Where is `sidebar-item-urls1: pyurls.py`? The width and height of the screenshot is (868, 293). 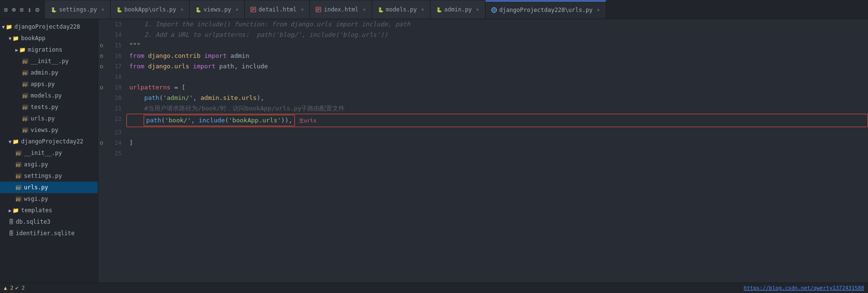
sidebar-item-urls1: pyurls.py is located at coordinates (49, 119).